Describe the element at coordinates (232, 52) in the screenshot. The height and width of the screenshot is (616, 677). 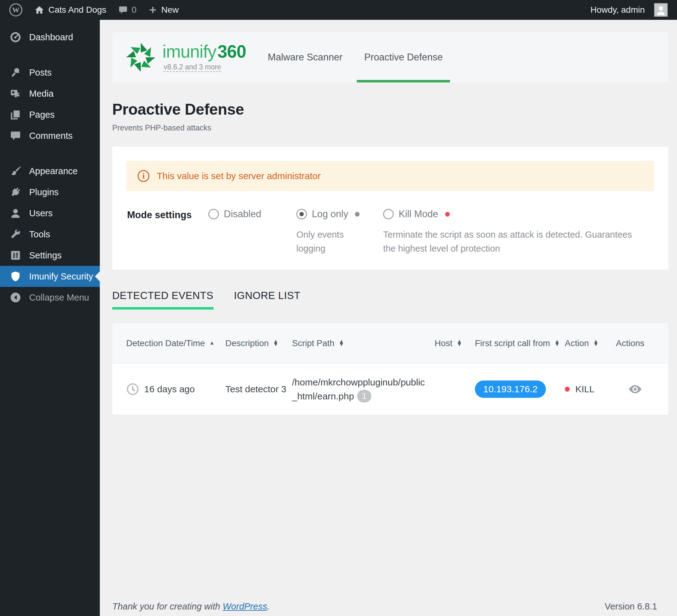
I see `brand-number: 360` at that location.